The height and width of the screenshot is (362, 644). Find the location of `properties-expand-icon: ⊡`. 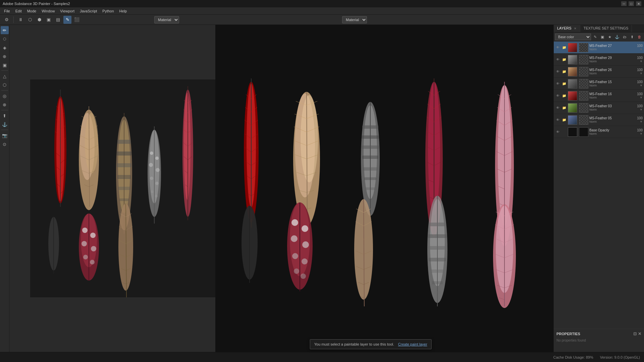

properties-expand-icon: ⊡ is located at coordinates (635, 334).